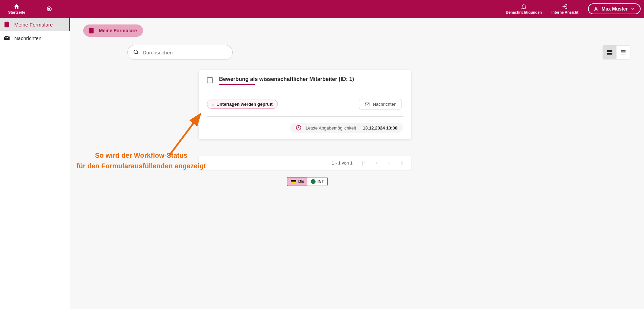 The image size is (644, 309). Describe the element at coordinates (402, 163) in the screenshot. I see `last-page-button: ›|` at that location.